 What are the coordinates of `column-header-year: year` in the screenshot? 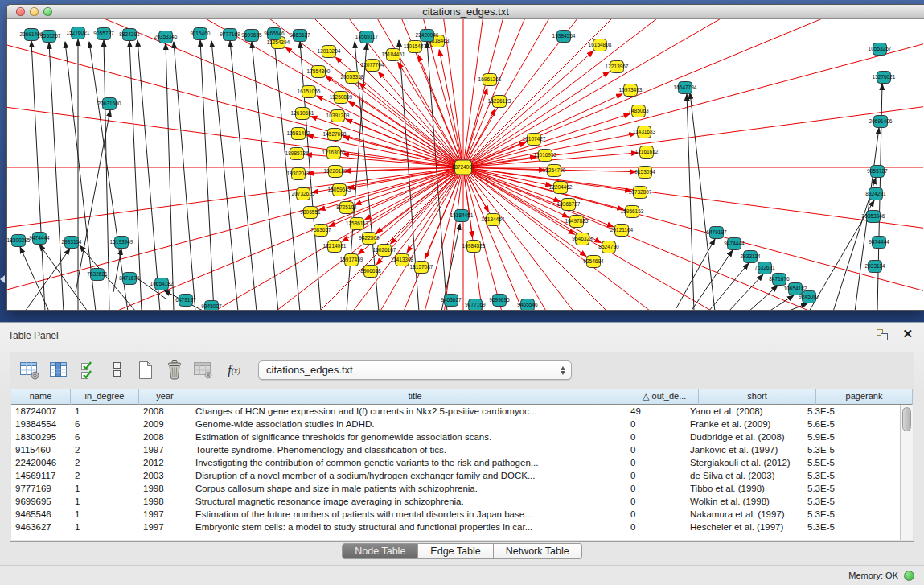 It's located at (166, 397).